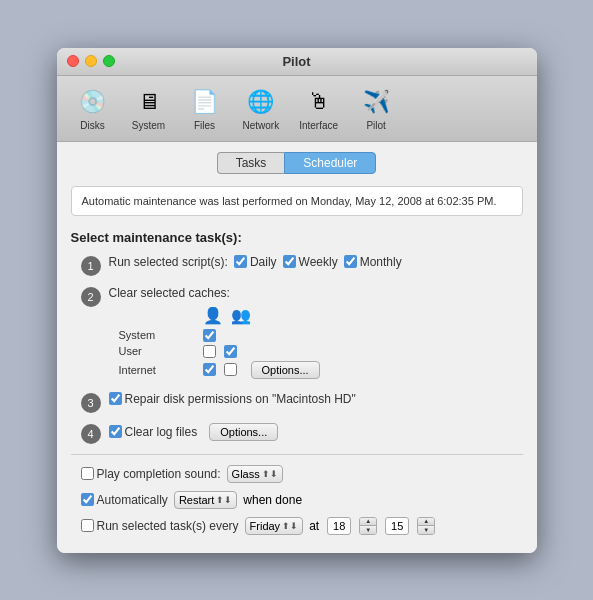  What do you see at coordinates (91, 61) in the screenshot?
I see `minimize-button` at bounding box center [91, 61].